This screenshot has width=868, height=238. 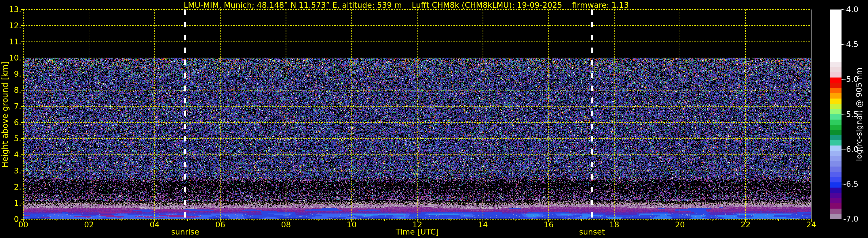 What do you see at coordinates (11, 42) in the screenshot?
I see `y-tick-label: 11.` at bounding box center [11, 42].